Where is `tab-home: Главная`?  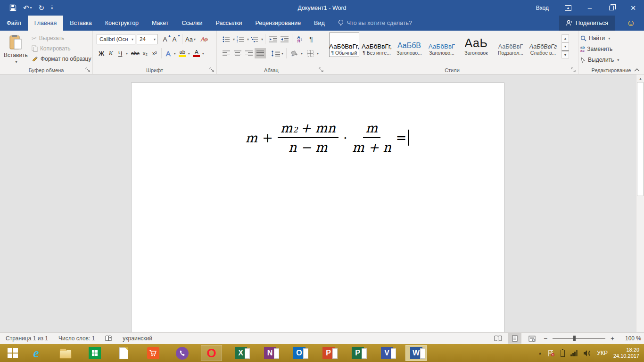
tab-home: Главная is located at coordinates (46, 23).